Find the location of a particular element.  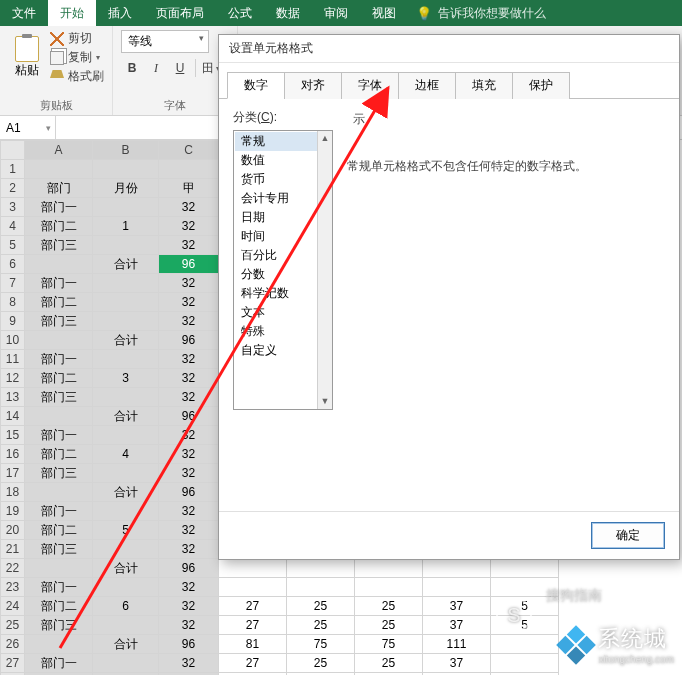

row-header: 9 is located at coordinates (13, 322).